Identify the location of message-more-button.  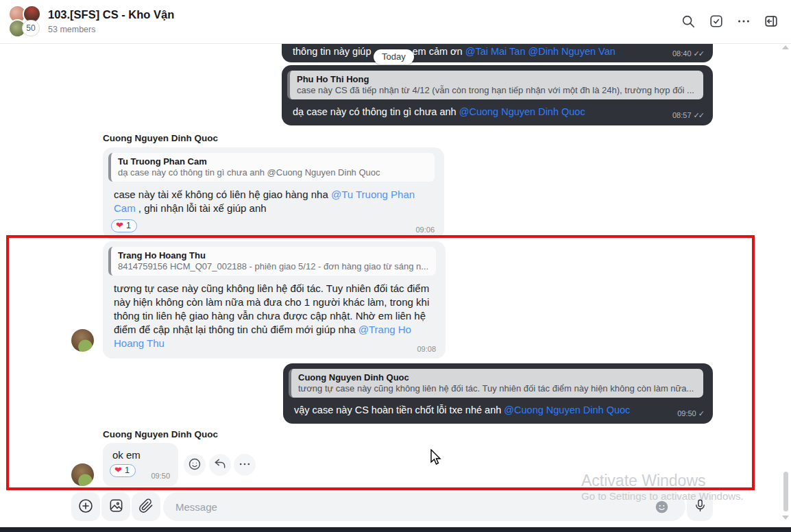
(245, 465).